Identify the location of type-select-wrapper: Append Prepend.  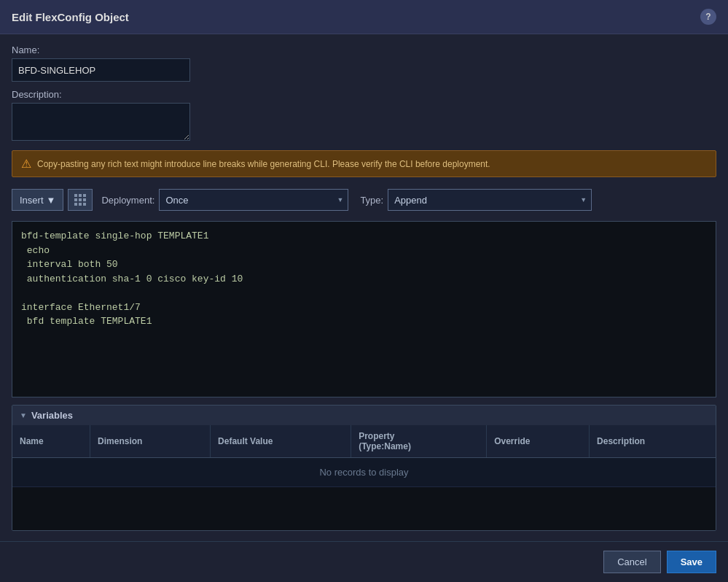
(490, 200).